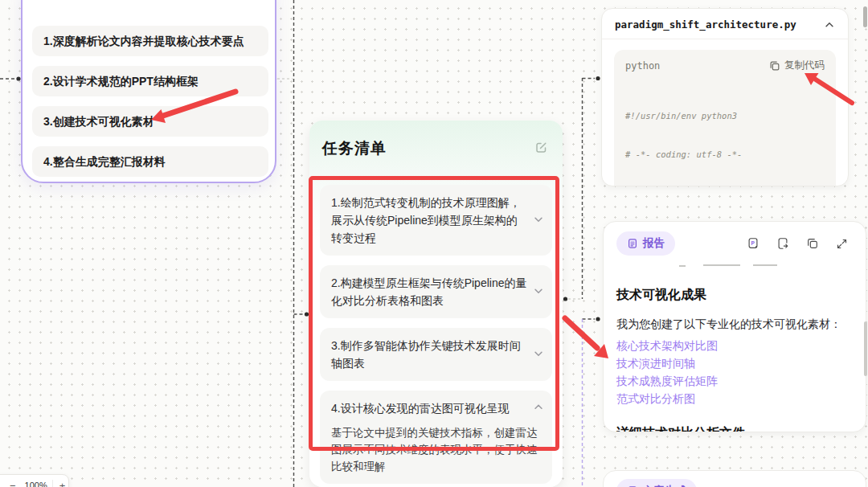 Image resolution: width=868 pixels, height=487 pixels. I want to click on plan-step-1: 1.深度解析论文内容并提取核心技术要点, so click(150, 41).